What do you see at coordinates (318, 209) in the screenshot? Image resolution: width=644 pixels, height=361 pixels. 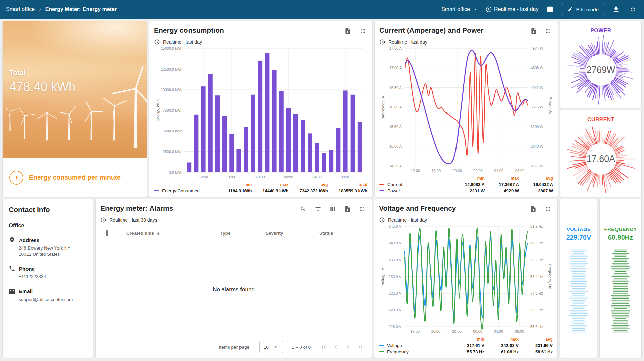 I see `filter-button` at bounding box center [318, 209].